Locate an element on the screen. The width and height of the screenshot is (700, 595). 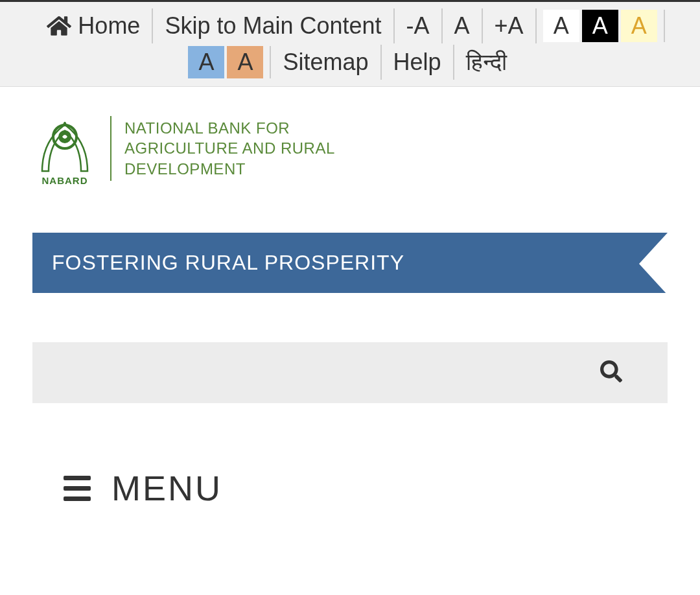
help-link: Help is located at coordinates (418, 62).